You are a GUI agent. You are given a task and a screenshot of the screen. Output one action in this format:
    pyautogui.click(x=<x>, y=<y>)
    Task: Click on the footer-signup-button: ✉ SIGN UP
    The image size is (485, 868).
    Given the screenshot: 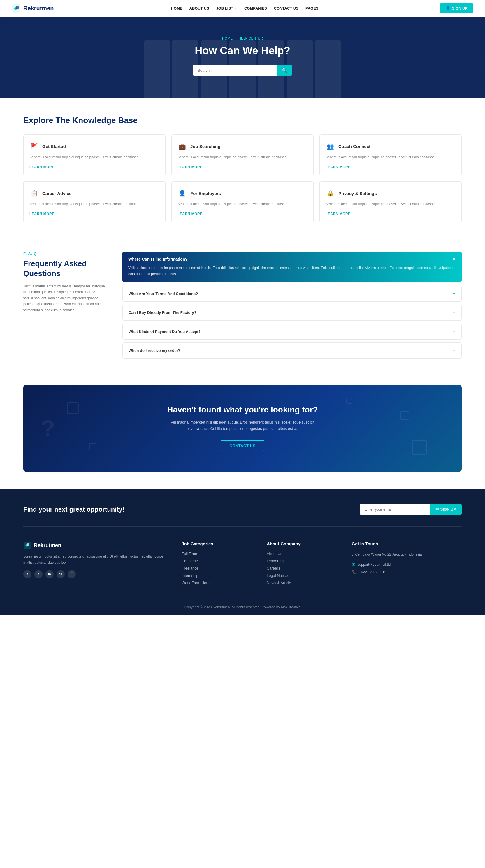 What is the action you would take?
    pyautogui.click(x=446, y=509)
    